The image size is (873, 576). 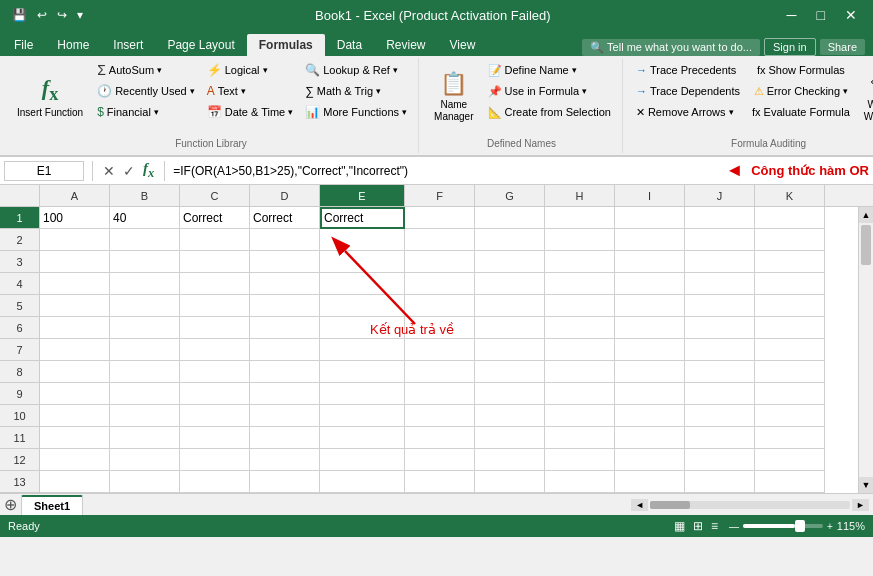 I want to click on cell-K2, so click(x=790, y=240).